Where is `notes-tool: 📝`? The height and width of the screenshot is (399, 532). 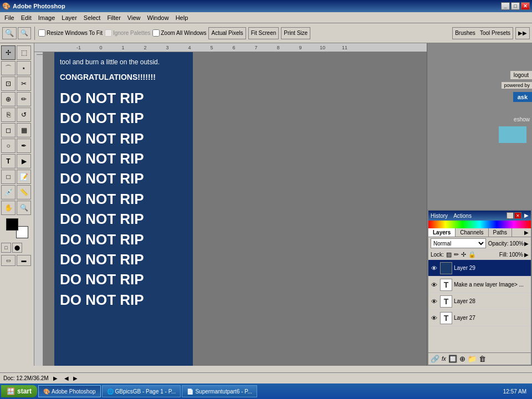
notes-tool: 📝 is located at coordinates (24, 177).